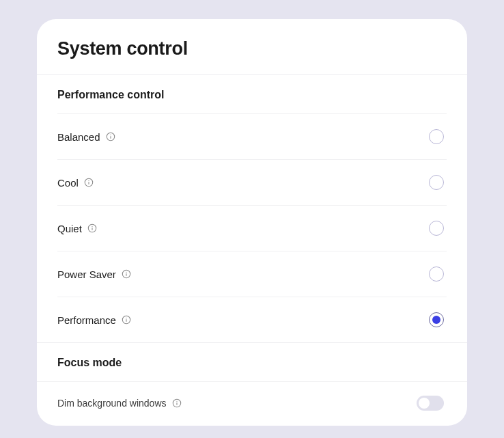  What do you see at coordinates (76, 183) in the screenshot?
I see `option-left: Cool` at bounding box center [76, 183].